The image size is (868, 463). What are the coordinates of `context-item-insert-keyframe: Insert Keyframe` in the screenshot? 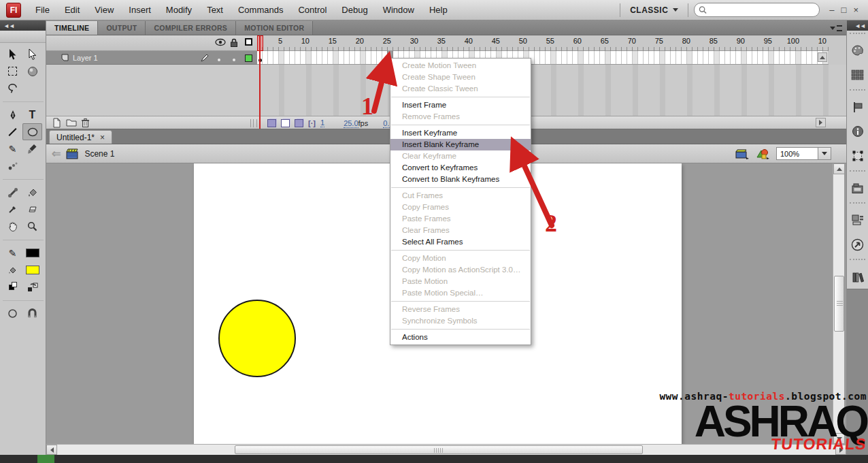 It's located at (461, 133).